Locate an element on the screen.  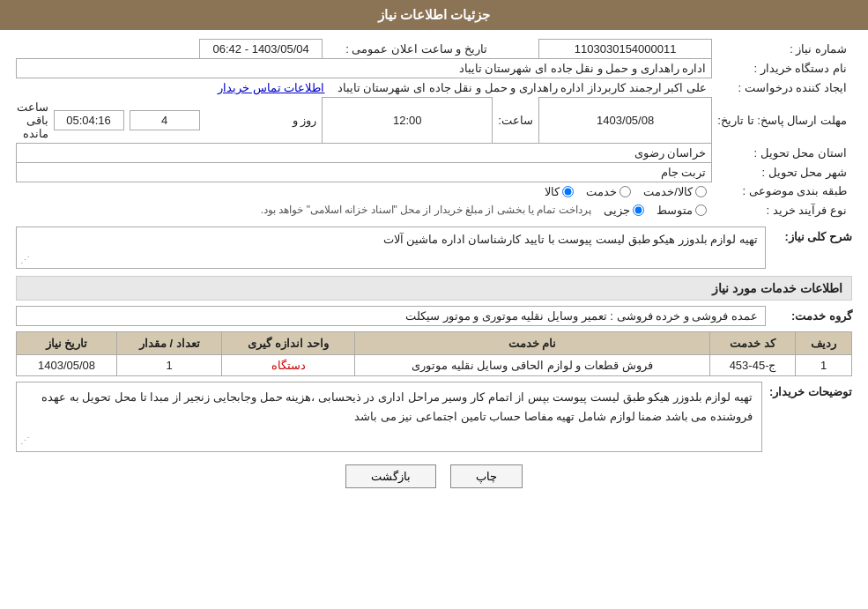
cell-row: 1 is located at coordinates (824, 365).